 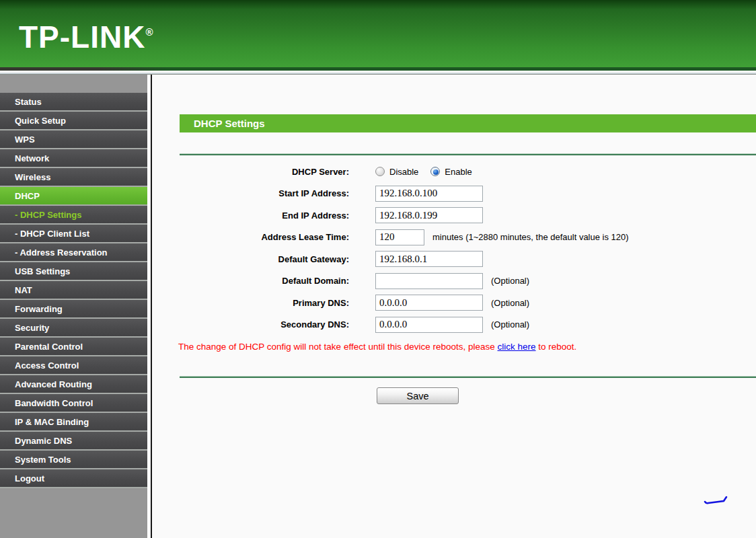 What do you see at coordinates (250, 215) in the screenshot?
I see `field-label: End IP Address:` at bounding box center [250, 215].